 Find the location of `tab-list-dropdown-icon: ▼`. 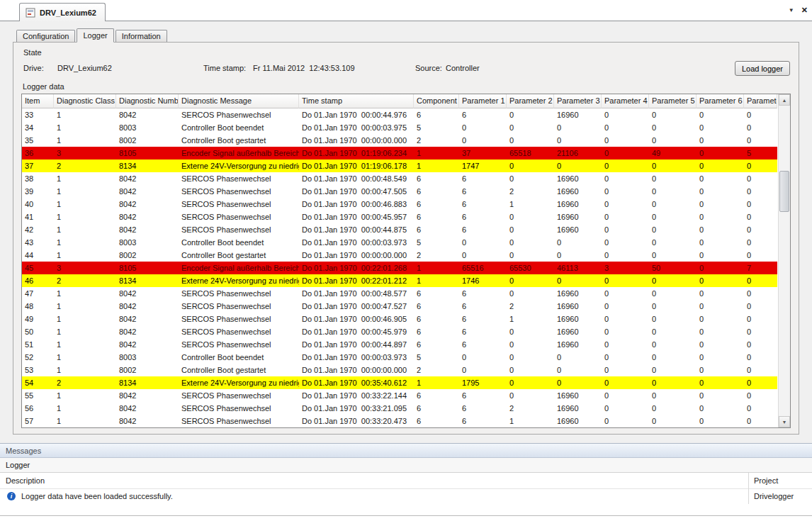

tab-list-dropdown-icon: ▼ is located at coordinates (791, 10).